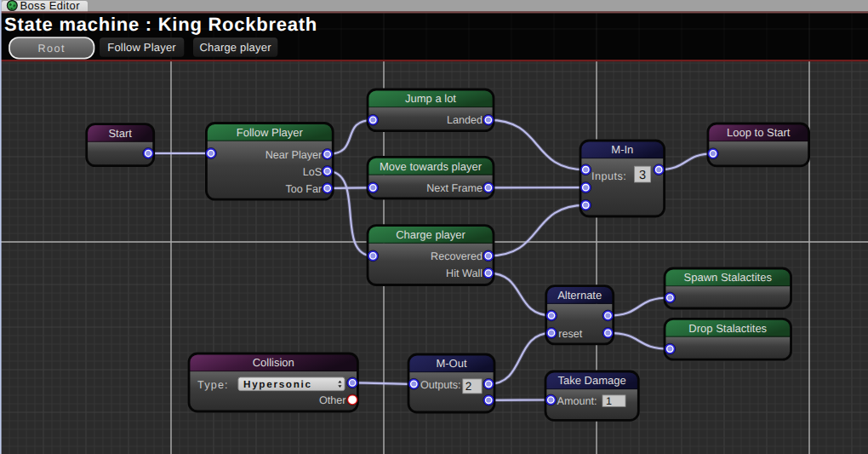 This screenshot has height=454, width=868. I want to click on svg-text:State machine : King Rockbreat: State machine : King Rockbreath, so click(161, 24).